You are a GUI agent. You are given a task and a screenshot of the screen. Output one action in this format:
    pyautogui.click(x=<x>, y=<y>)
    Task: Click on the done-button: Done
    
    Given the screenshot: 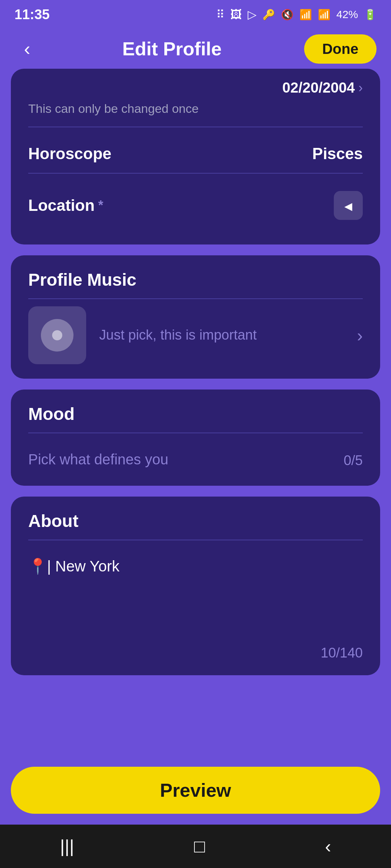 What is the action you would take?
    pyautogui.click(x=340, y=49)
    